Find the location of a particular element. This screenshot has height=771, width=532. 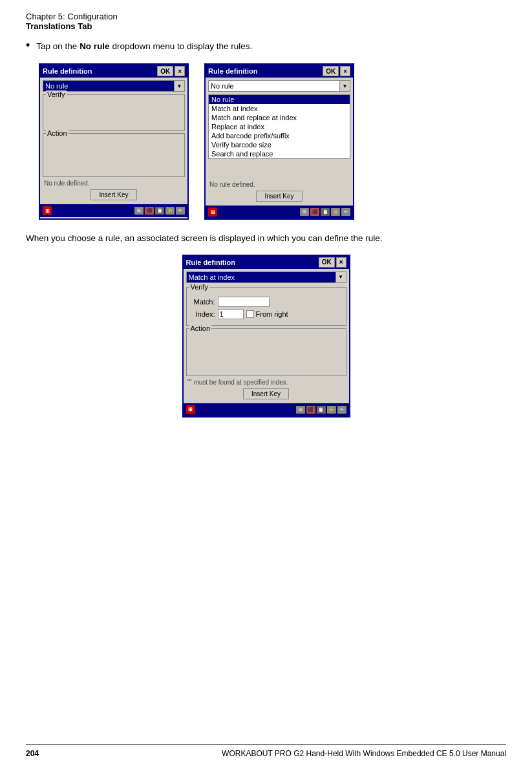

dialog1: Rule definition OK × No rule ▼ Verify is located at coordinates (114, 142).